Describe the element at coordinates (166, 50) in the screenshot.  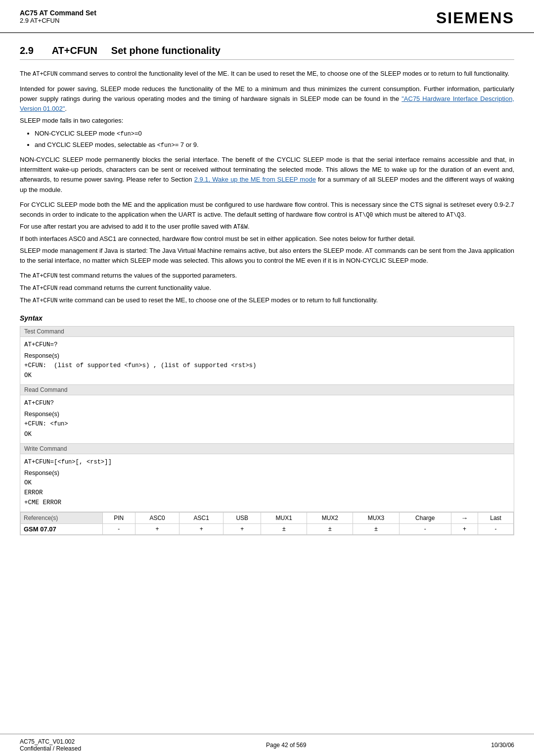
I see `section-subtitle: Set phone functionality` at that location.